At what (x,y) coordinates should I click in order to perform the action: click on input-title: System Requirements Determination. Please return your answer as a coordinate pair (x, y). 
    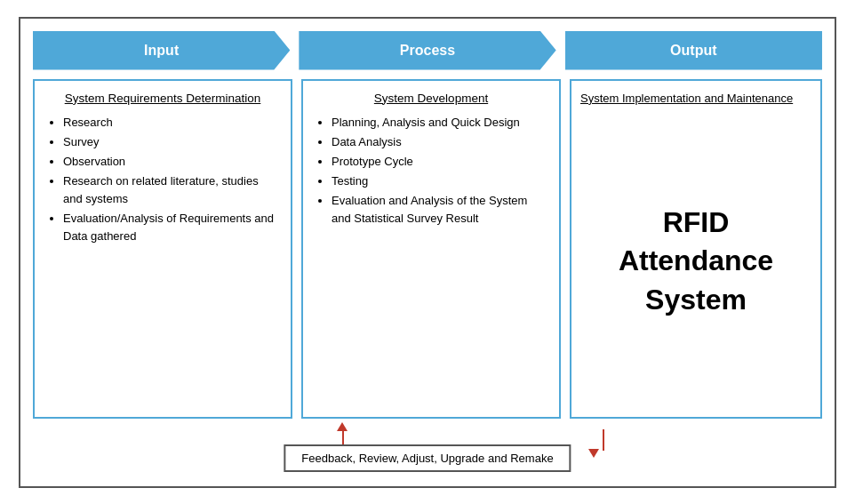
    Looking at the image, I should click on (163, 98).